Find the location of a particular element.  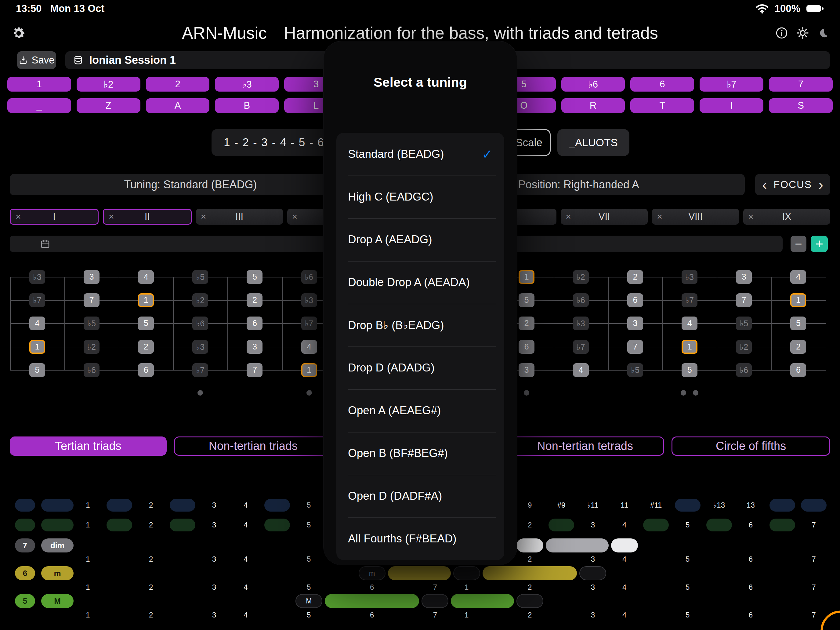

check-icon: ✓ is located at coordinates (487, 154).